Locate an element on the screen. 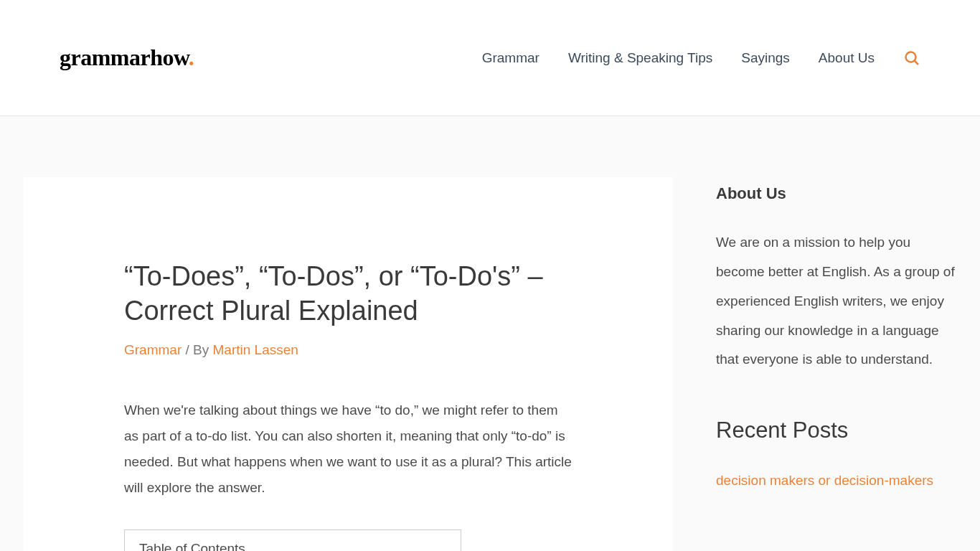  article-meta: Grammar / By Martin Lassen is located at coordinates (349, 350).